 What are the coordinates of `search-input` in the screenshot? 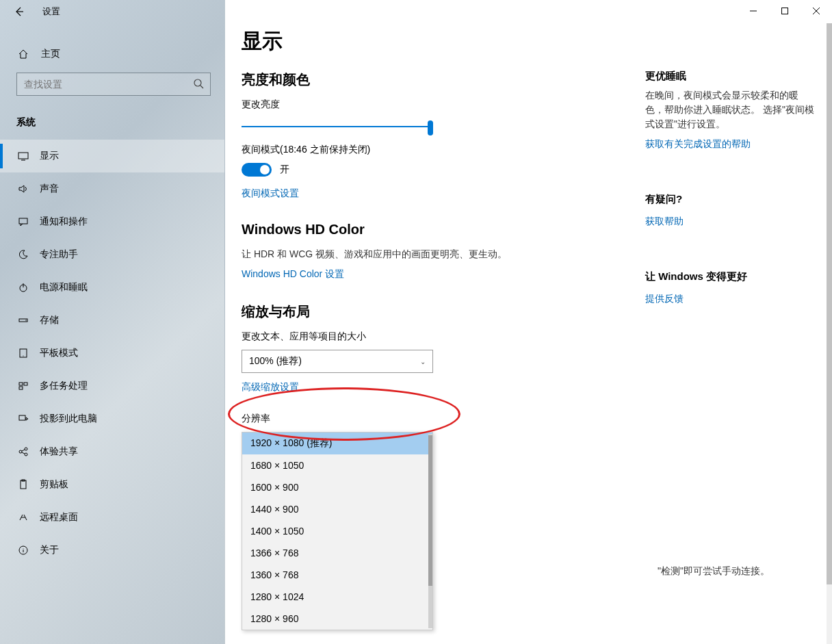 It's located at (114, 84).